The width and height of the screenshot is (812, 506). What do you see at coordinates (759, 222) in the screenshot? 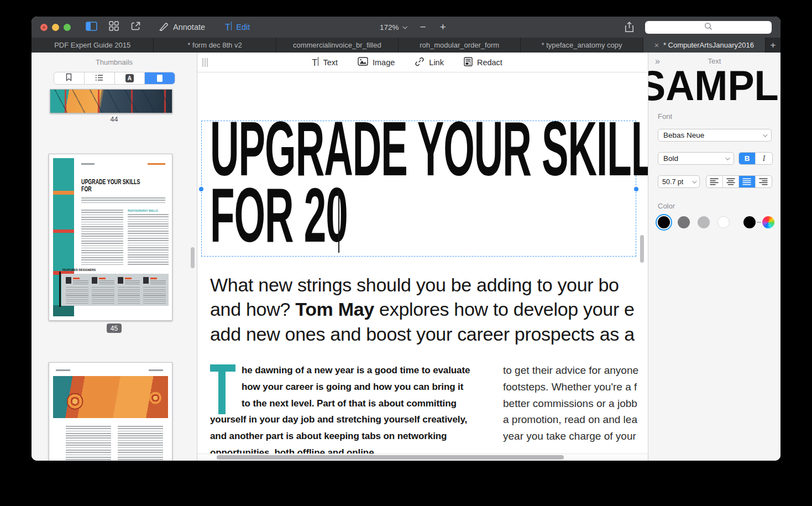
I see `swatch-connector` at bounding box center [759, 222].